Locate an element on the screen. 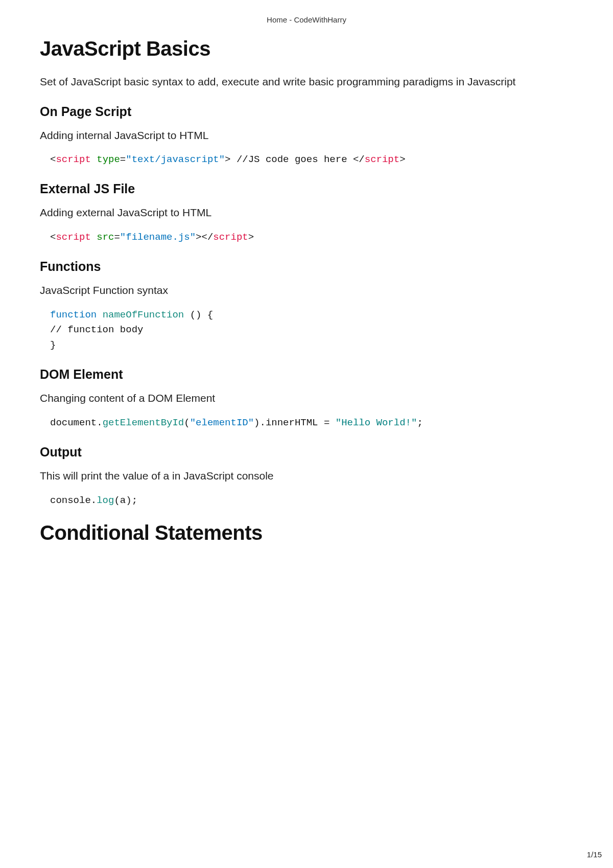  code-token: src is located at coordinates (105, 237).